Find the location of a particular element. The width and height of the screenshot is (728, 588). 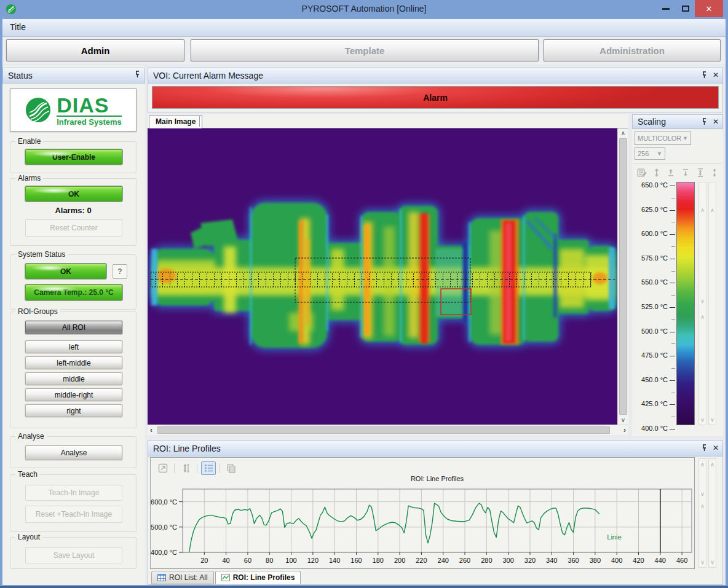

save-layout-button: Save Layout is located at coordinates (74, 555).